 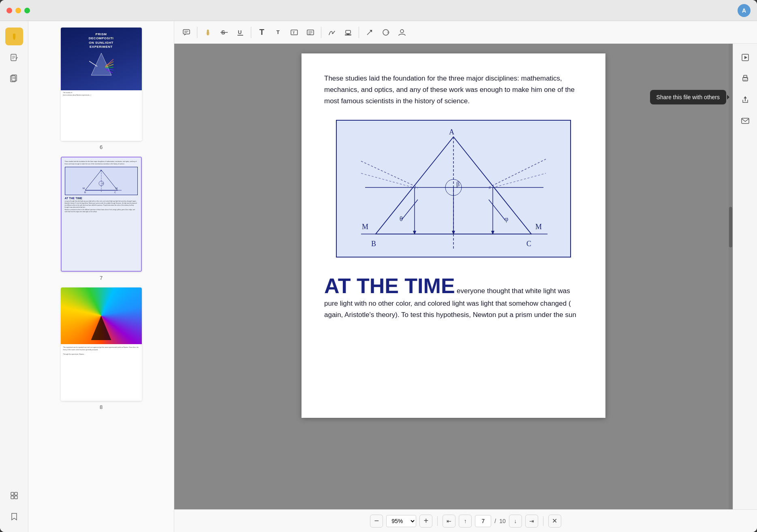 I want to click on text-large-icon: T, so click(x=262, y=32).